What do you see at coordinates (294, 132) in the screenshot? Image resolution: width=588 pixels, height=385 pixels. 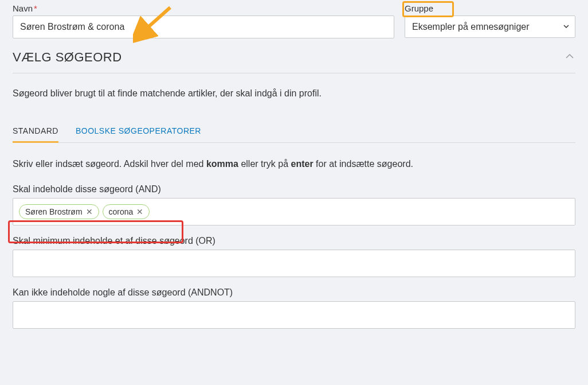 I see `tabs: STANDARD BOOLSKE SØGEOPERATORER` at bounding box center [294, 132].